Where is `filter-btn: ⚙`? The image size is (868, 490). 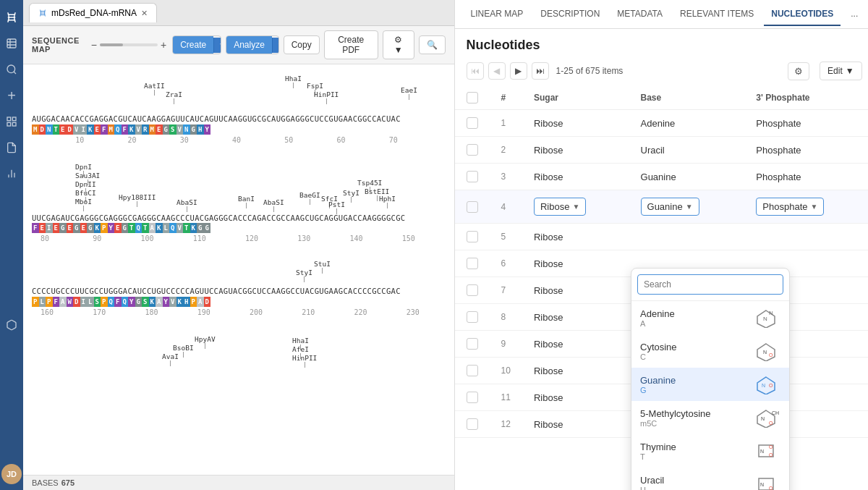 filter-btn: ⚙ is located at coordinates (799, 71).